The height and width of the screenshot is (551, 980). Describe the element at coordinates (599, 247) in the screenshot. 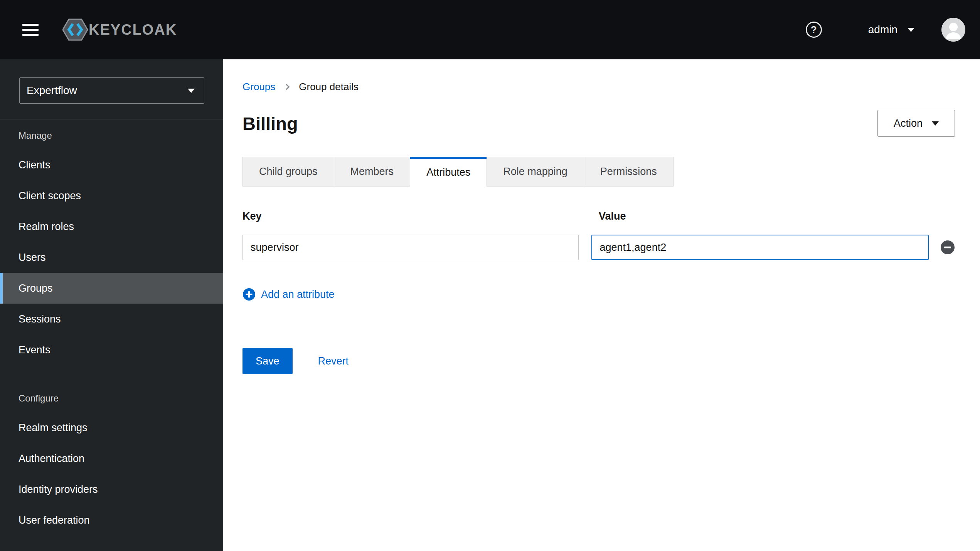

I see `attribute-row` at that location.